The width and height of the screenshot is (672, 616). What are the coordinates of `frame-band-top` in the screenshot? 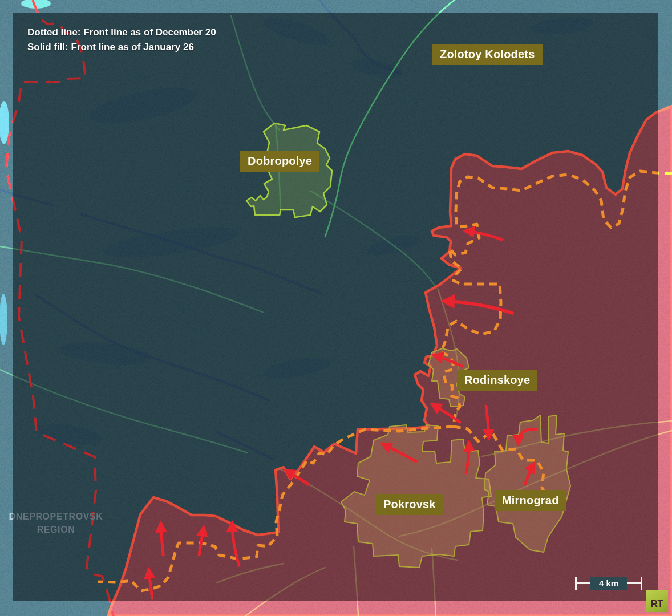 It's located at (336, 7).